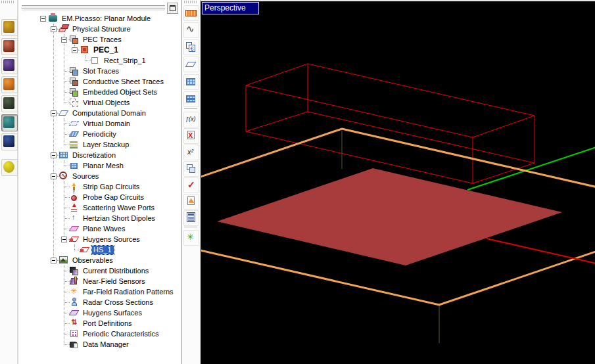 The width and height of the screenshot is (595, 364). Describe the element at coordinates (100, 302) in the screenshot. I see `tree-item-radar-cross-sections: Radar Cross Sections` at that location.